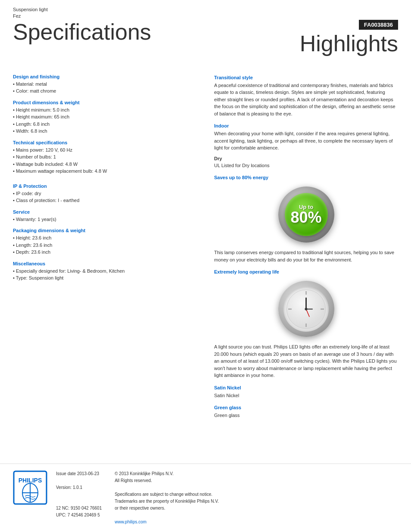 The image size is (411, 532). Describe the element at coordinates (306, 215) in the screenshot. I see `energy-badge-inner: Up to 80%` at that location.